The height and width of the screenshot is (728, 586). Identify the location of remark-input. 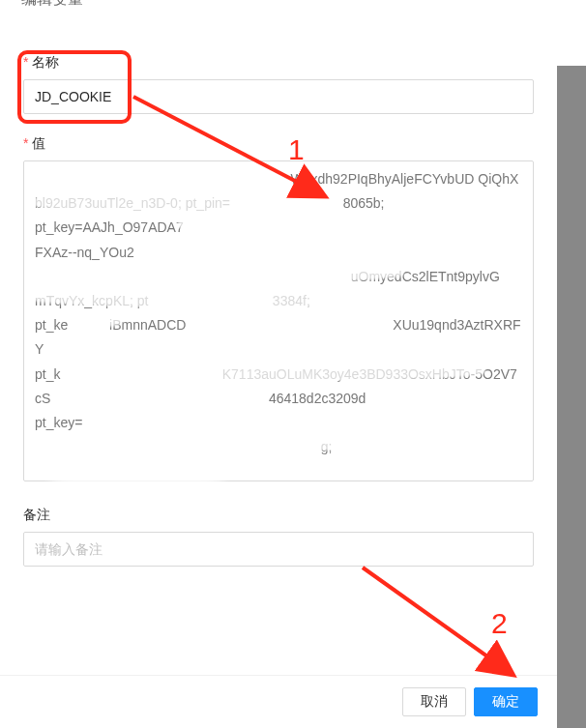
(278, 549).